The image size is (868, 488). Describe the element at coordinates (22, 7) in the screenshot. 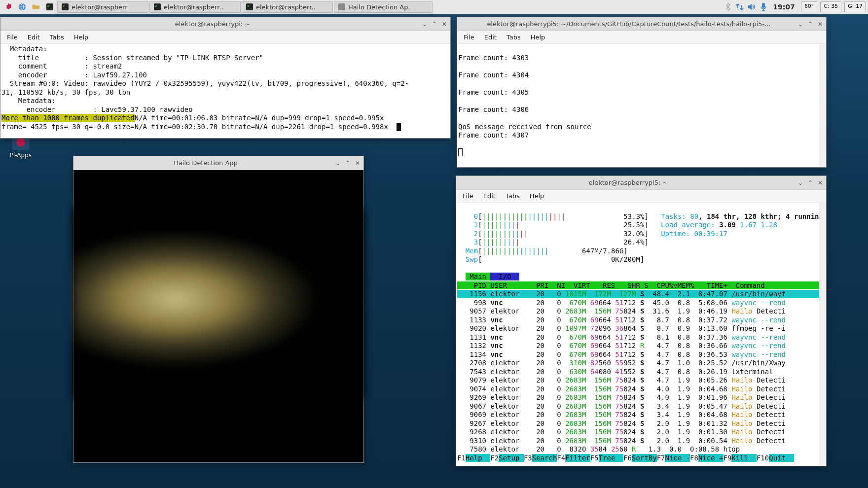

I see `browser-icon` at that location.